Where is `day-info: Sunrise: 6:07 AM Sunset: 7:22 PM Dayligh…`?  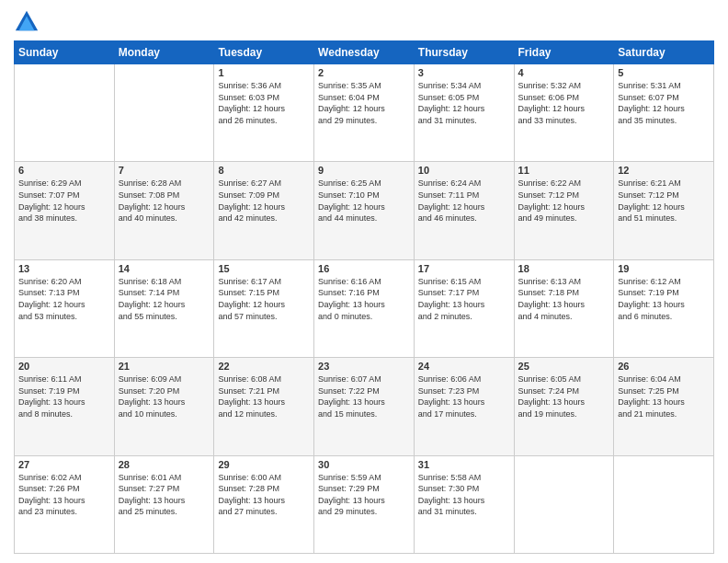 day-info: Sunrise: 6:07 AM Sunset: 7:22 PM Dayligh… is located at coordinates (364, 396).